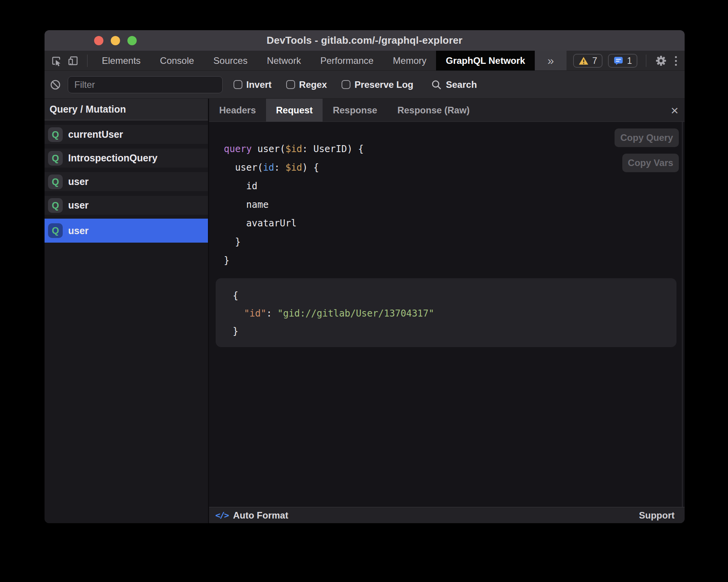 This screenshot has width=728, height=582. Describe the element at coordinates (434, 110) in the screenshot. I see `tab-response-raw: Response (Raw)` at that location.